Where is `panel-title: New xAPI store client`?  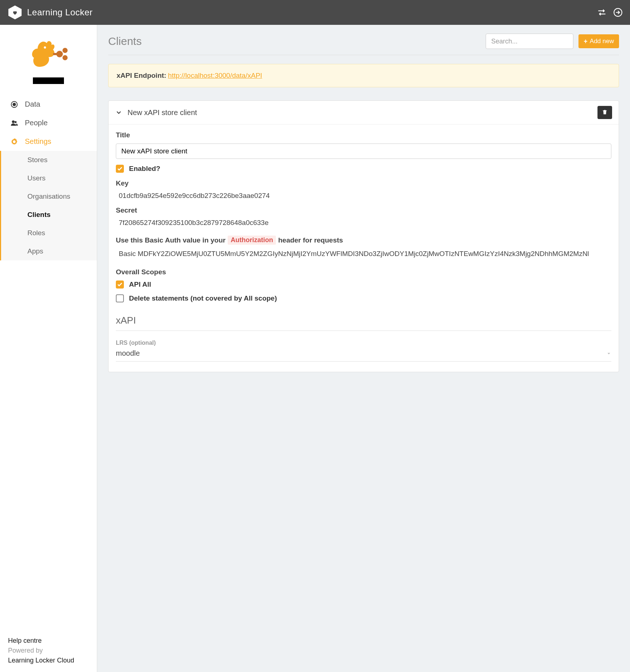
panel-title: New xAPI store client is located at coordinates (162, 112).